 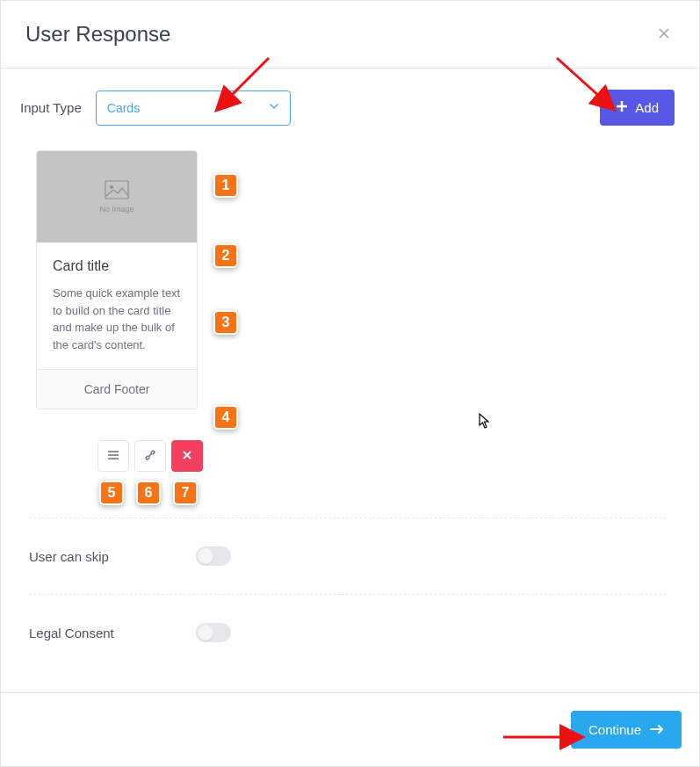 What do you see at coordinates (113, 456) in the screenshot?
I see `reorder-button` at bounding box center [113, 456].